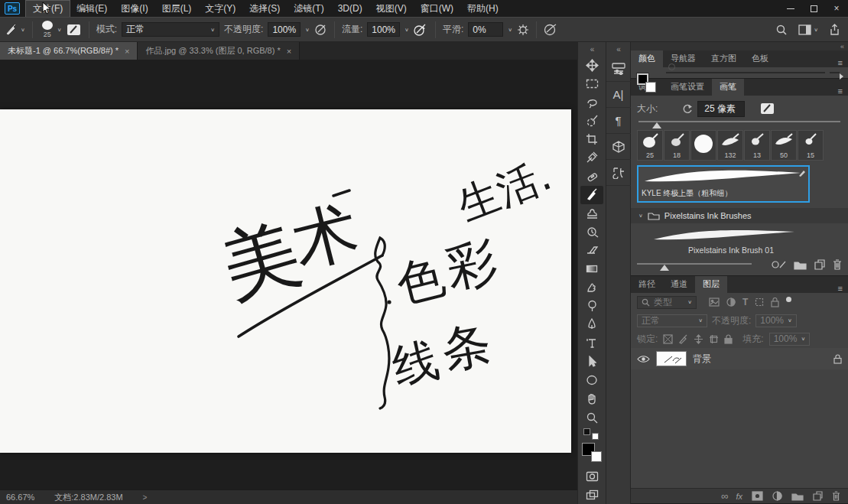 This screenshot has height=504, width=848. What do you see at coordinates (814, 8) in the screenshot?
I see `maximize-button` at bounding box center [814, 8].